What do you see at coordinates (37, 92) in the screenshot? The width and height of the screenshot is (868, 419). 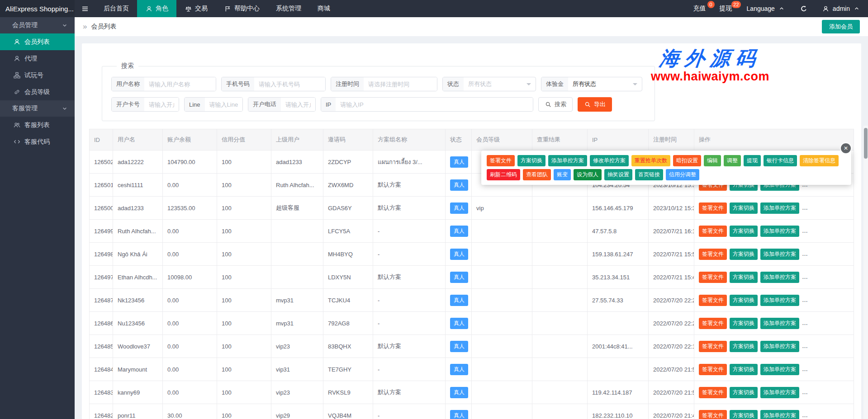 I see `sidebar-item: 会员等级` at bounding box center [37, 92].